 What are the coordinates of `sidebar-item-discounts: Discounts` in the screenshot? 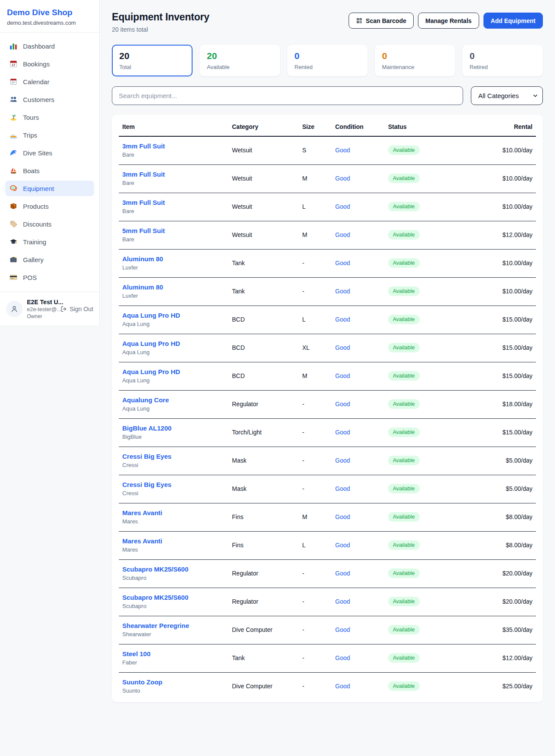 It's located at (49, 224).